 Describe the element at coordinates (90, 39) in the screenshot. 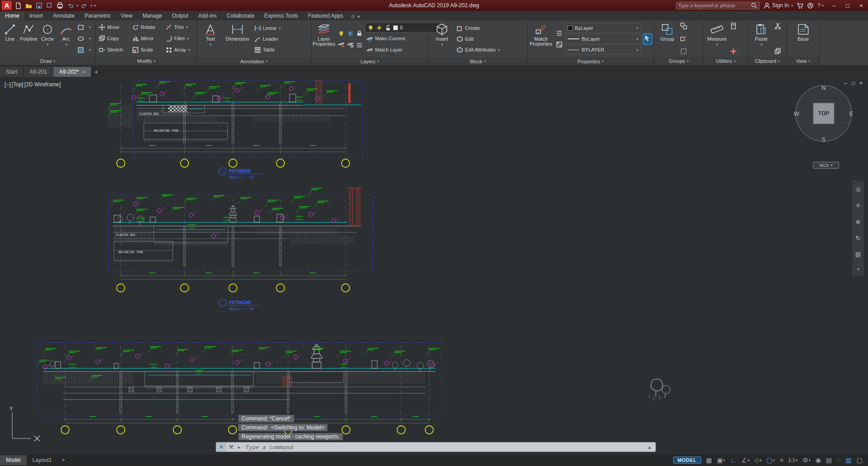

I see `ellipse-dropdown-icon: ▾` at that location.